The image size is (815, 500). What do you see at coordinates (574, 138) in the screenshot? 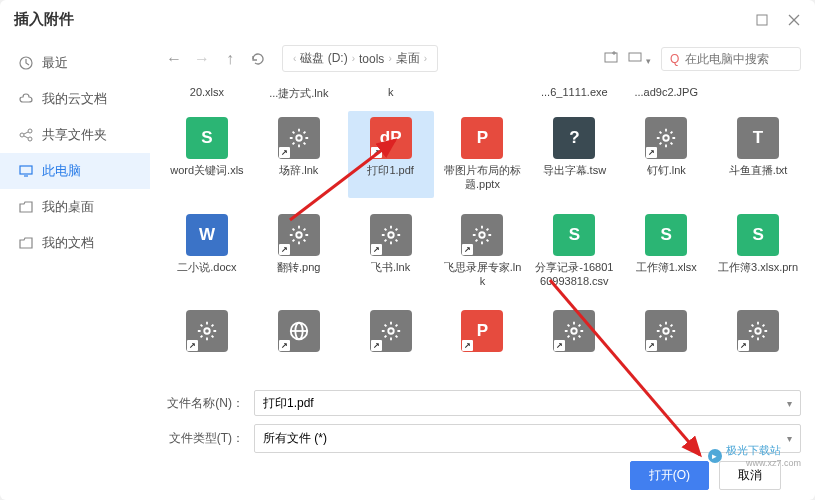
I see `file-icon: ?` at bounding box center [574, 138].